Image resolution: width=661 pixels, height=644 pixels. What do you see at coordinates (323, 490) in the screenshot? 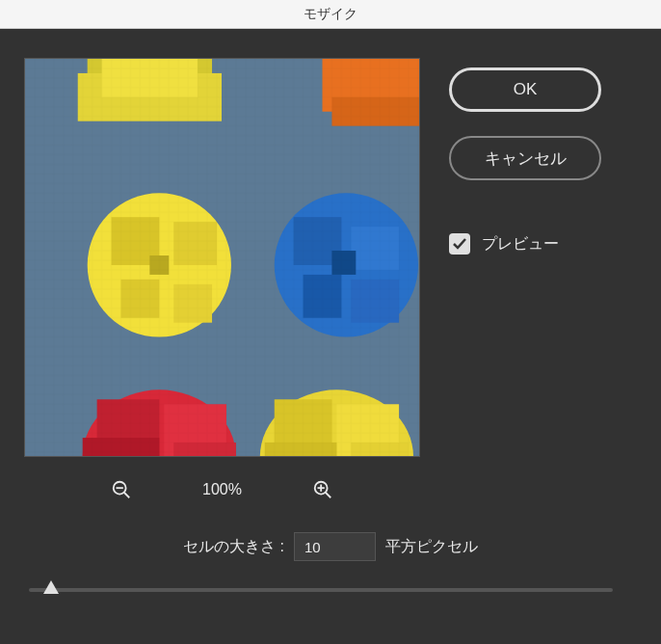
I see `zoom-in-icon` at bounding box center [323, 490].